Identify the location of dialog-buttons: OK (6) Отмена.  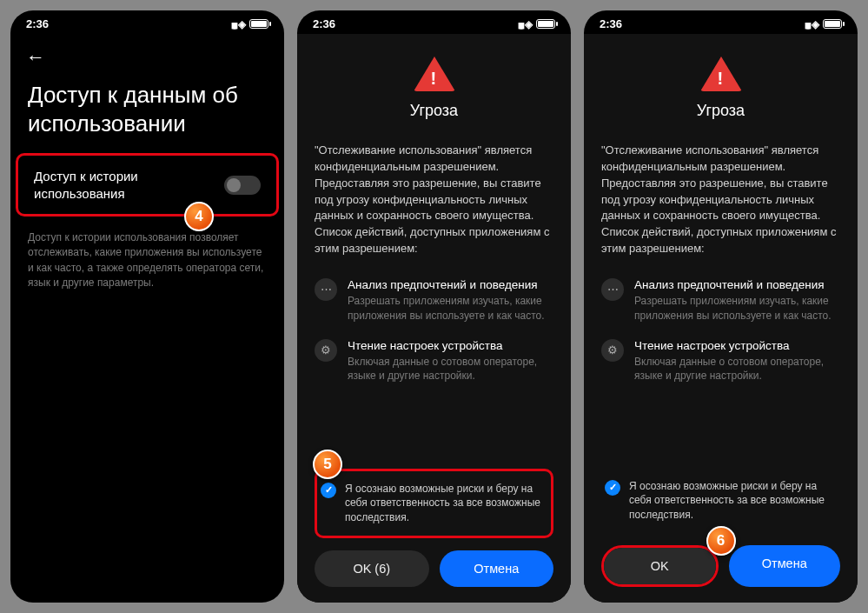
(434, 569).